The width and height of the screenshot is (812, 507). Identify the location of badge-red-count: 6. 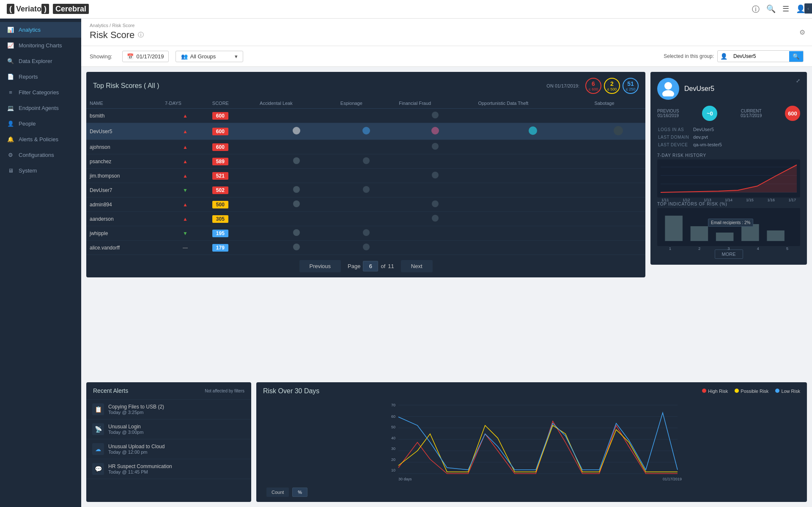
(593, 84).